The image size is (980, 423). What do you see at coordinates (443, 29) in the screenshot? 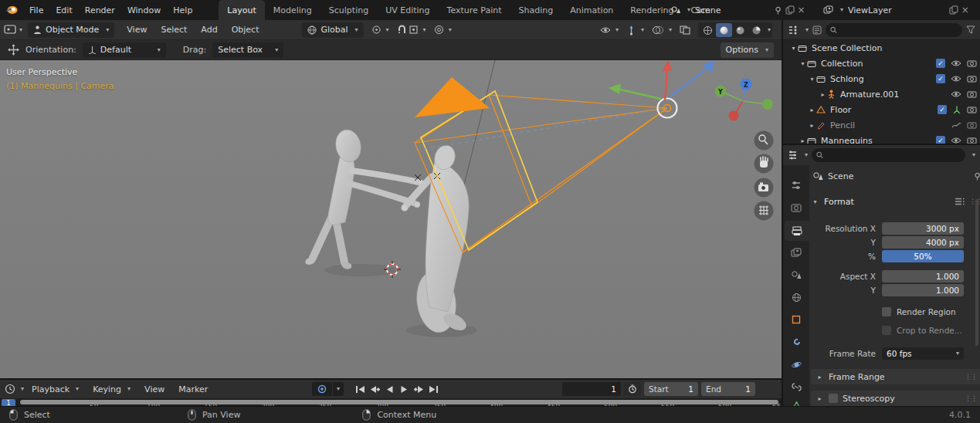
I see `proportional-editing-icon: ▾` at bounding box center [443, 29].